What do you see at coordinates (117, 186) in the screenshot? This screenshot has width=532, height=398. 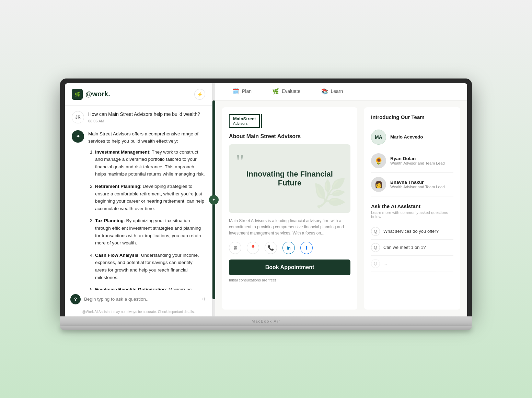 I see `list-item-title: Retirement Planning` at bounding box center [117, 186].